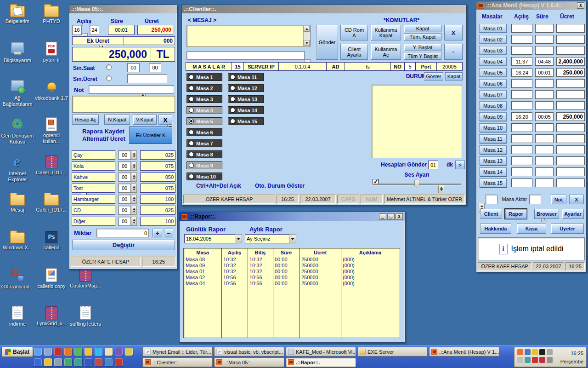 Image resolution: width=588 pixels, height=368 pixels. Describe the element at coordinates (204, 144) in the screenshot. I see `masa-toggle-button: Masa 7` at that location.